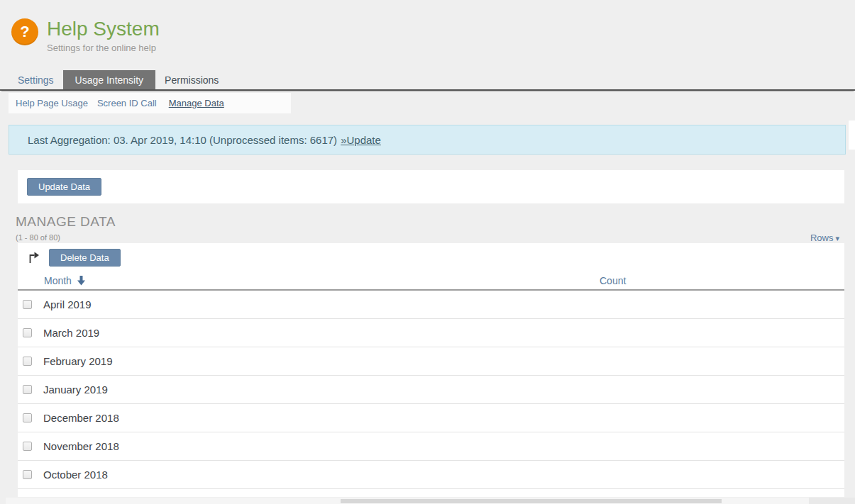 This screenshot has height=504, width=855. Describe the element at coordinates (851, 135) in the screenshot. I see `vertical-scrollbar-sliver` at that location.